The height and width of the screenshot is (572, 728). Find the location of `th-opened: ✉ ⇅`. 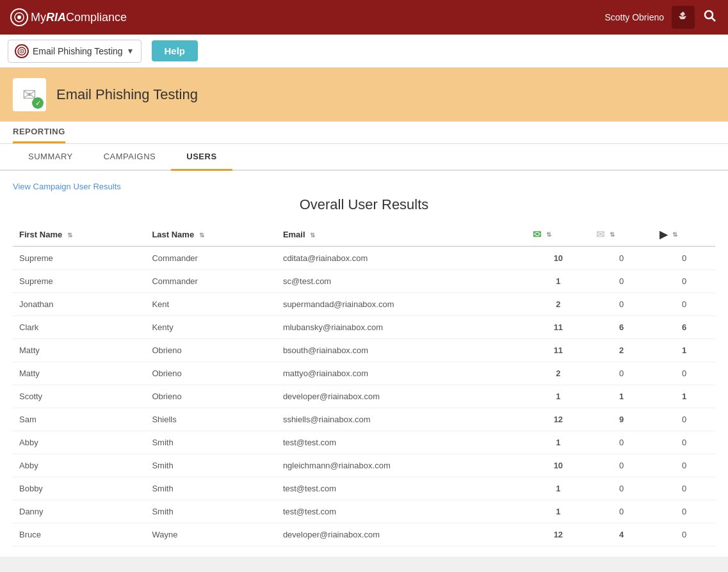

th-opened: ✉ ⇅ is located at coordinates (621, 235).